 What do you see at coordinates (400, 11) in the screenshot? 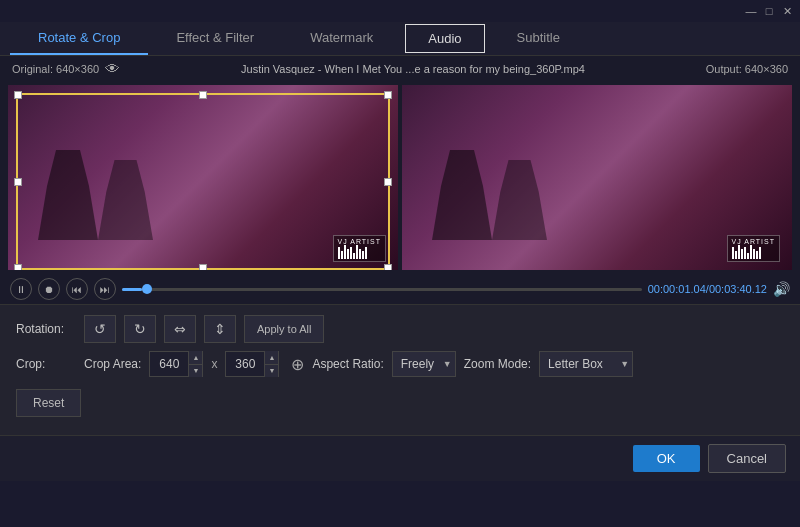
I see `title-bar: — □ ✕` at bounding box center [400, 11].